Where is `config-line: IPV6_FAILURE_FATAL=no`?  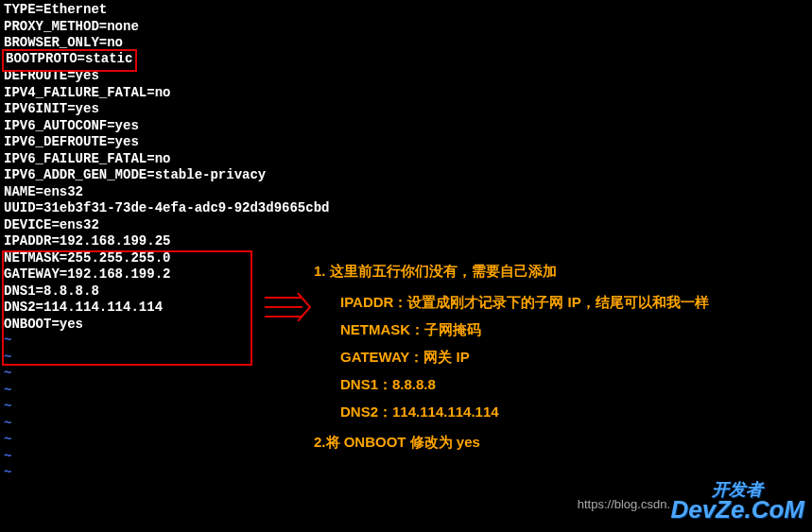
config-line: IPV6_FAILURE_FATAL=no is located at coordinates (406, 160).